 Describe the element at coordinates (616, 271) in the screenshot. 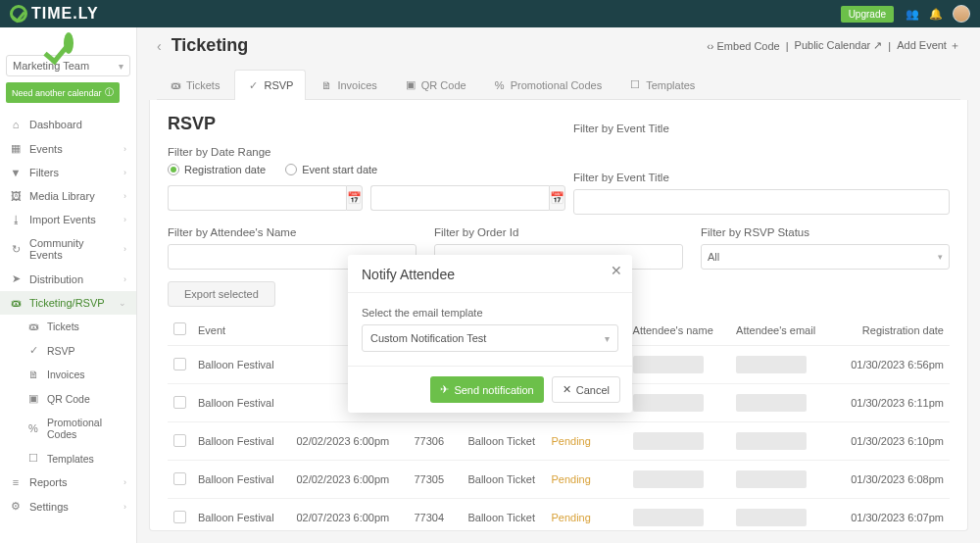

I see `close-icon: ✕` at that location.